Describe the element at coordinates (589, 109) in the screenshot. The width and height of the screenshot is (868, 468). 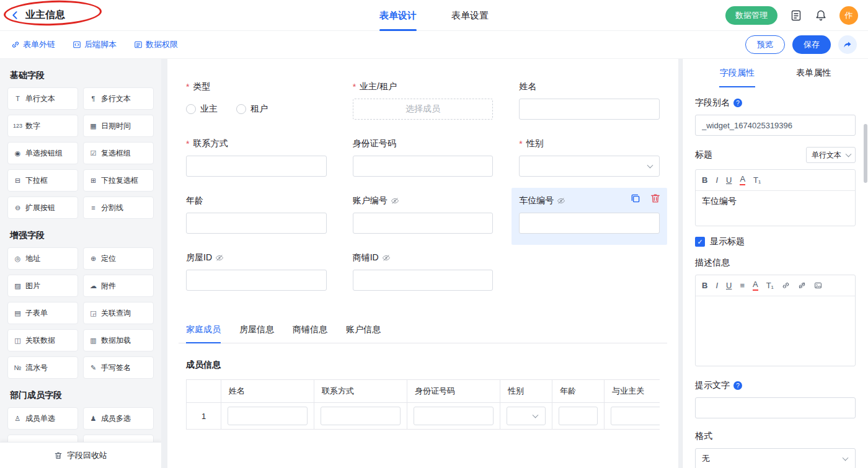
I see `name-input` at that location.